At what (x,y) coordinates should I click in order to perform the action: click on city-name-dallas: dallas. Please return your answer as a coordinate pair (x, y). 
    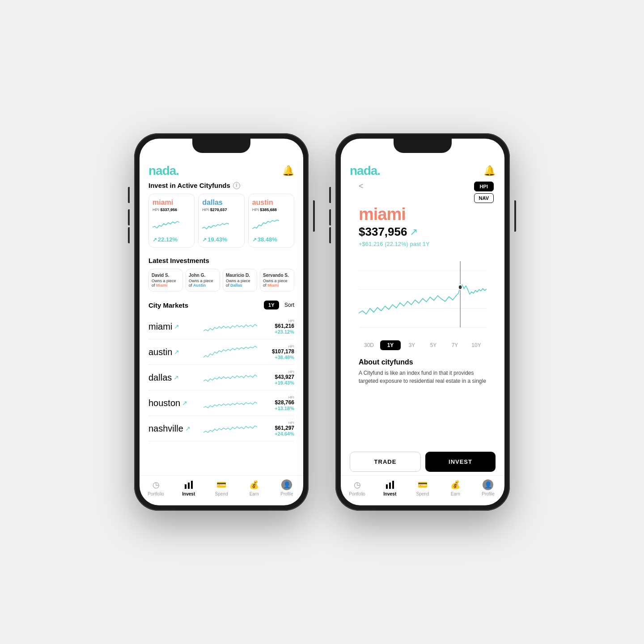
    Looking at the image, I should click on (221, 203).